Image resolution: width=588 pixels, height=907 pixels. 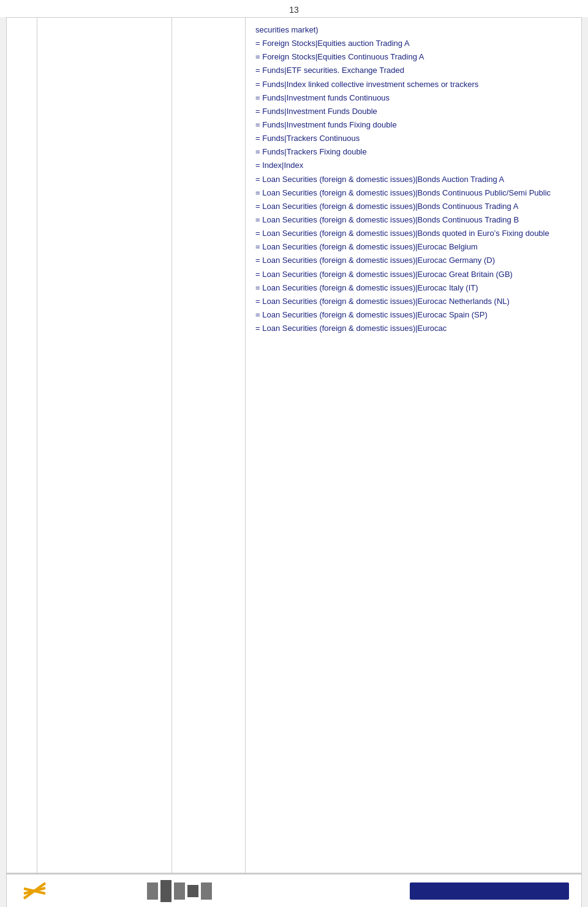 I want to click on content-line: = Funds|Investment funds Continuous, so click(x=413, y=98).